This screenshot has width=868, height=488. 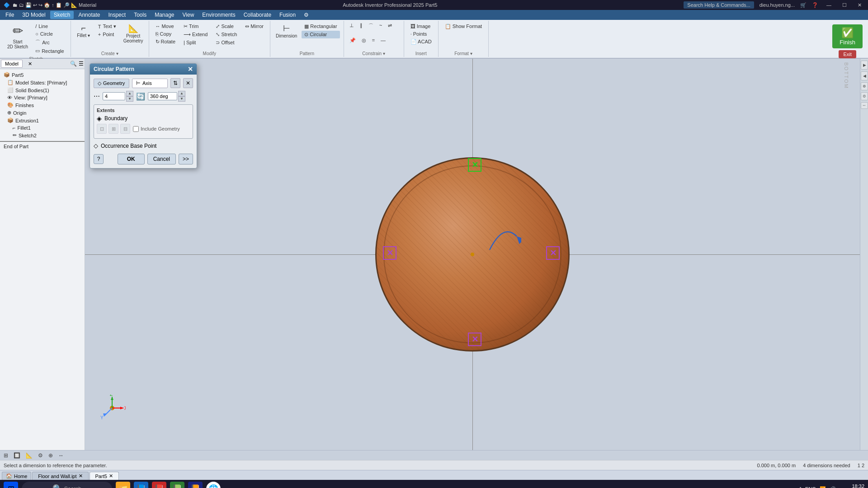 What do you see at coordinates (383, 40) in the screenshot?
I see `collinear-btn: —` at bounding box center [383, 40].